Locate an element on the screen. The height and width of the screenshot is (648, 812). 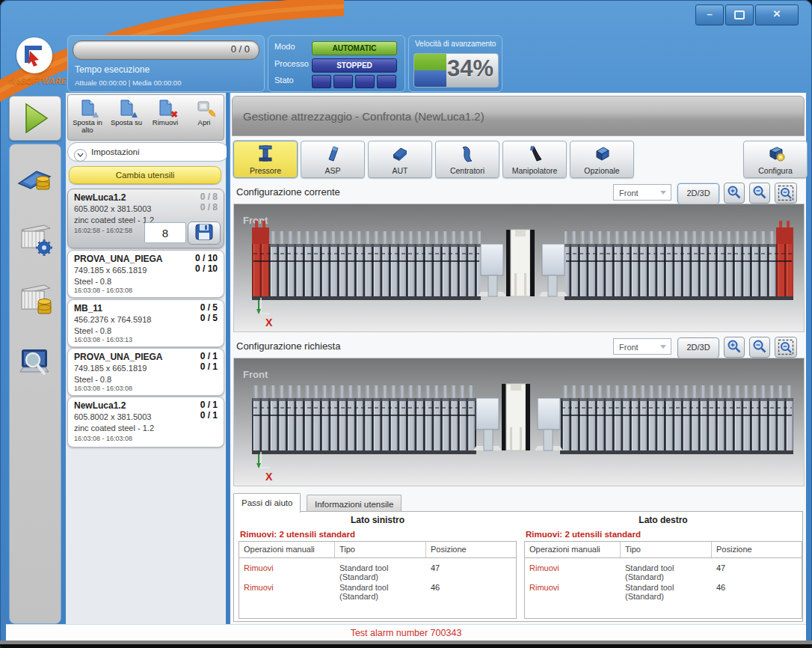
required-zoom-in-button is located at coordinates (734, 347).